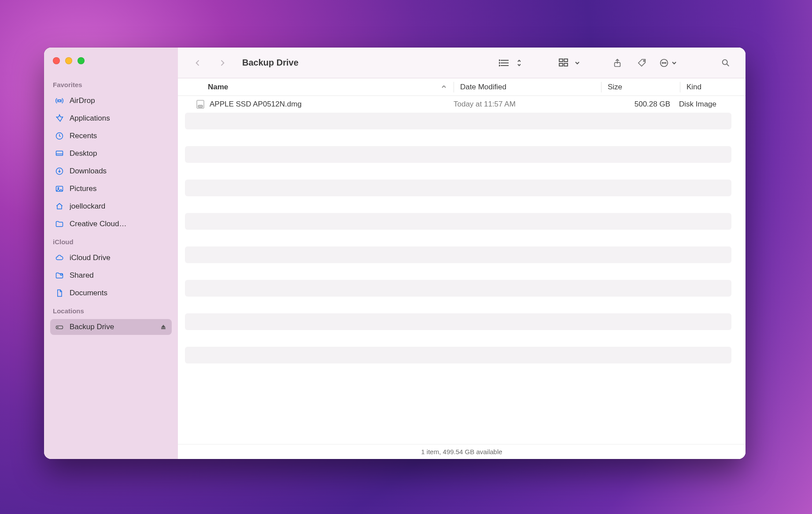 Image resolution: width=812 pixels, height=514 pixels. I want to click on column-date-modified: Date Modified, so click(528, 87).